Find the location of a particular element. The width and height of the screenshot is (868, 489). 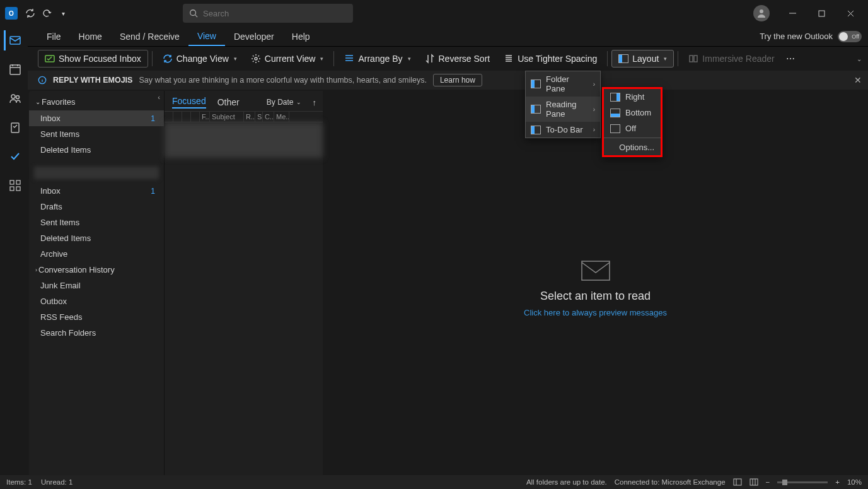

folder-outbox: Outbox is located at coordinates (96, 302).